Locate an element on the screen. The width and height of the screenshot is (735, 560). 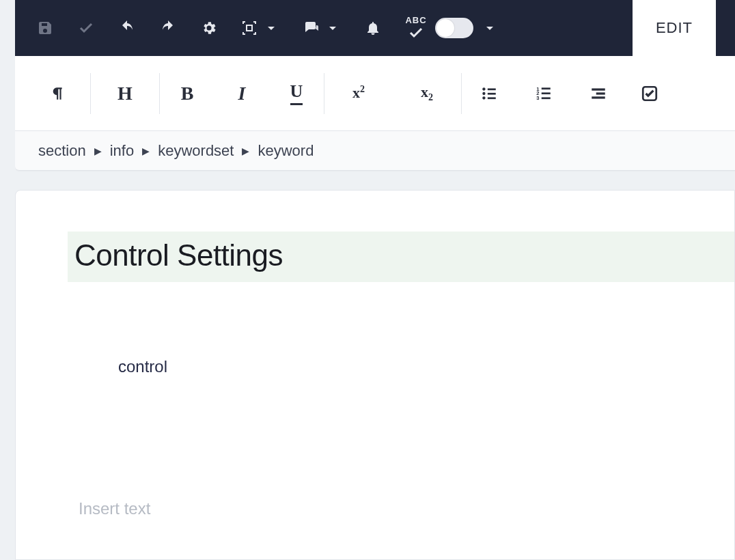
italic-icon: I is located at coordinates (242, 94).